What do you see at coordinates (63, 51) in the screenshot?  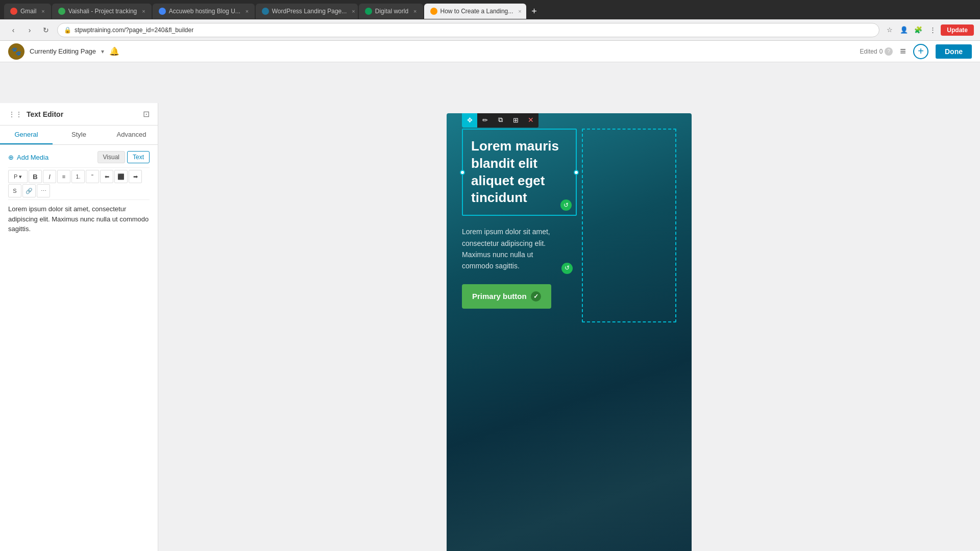 I see `editing-page-label: Currently Editing Page` at bounding box center [63, 51].